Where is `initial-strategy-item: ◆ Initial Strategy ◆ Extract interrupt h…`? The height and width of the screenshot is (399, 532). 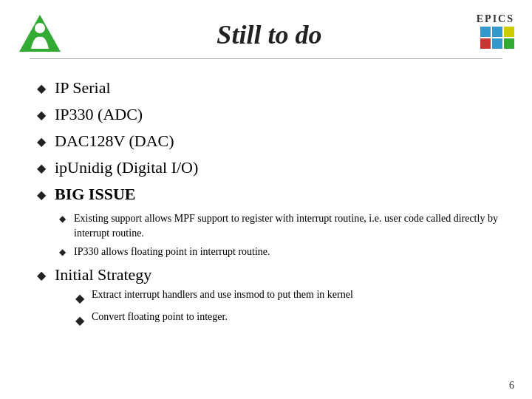 initial-strategy-item: ◆ Initial Strategy ◆ Extract interrupt h… is located at coordinates (270, 299).